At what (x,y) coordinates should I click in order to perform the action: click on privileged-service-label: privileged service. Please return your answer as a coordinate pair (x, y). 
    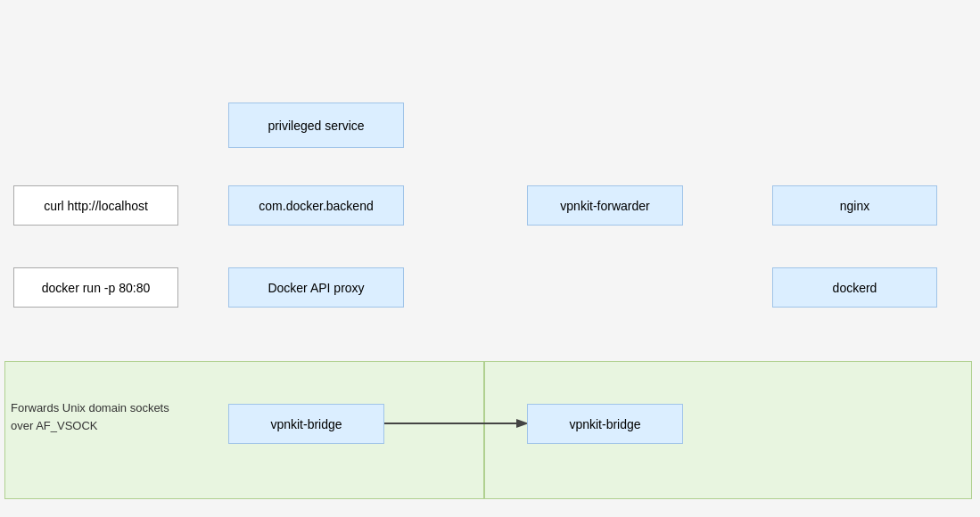
    Looking at the image, I should click on (316, 126).